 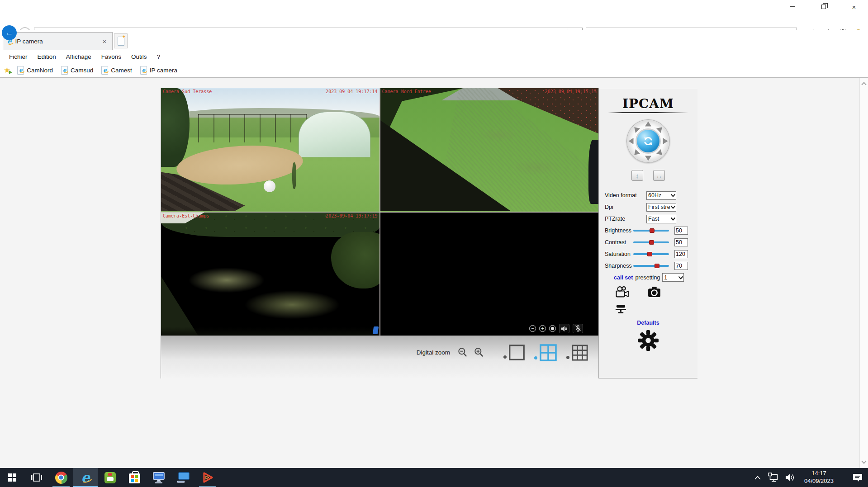 What do you see at coordinates (489, 274) in the screenshot?
I see `camera-feed-empty: − +` at bounding box center [489, 274].